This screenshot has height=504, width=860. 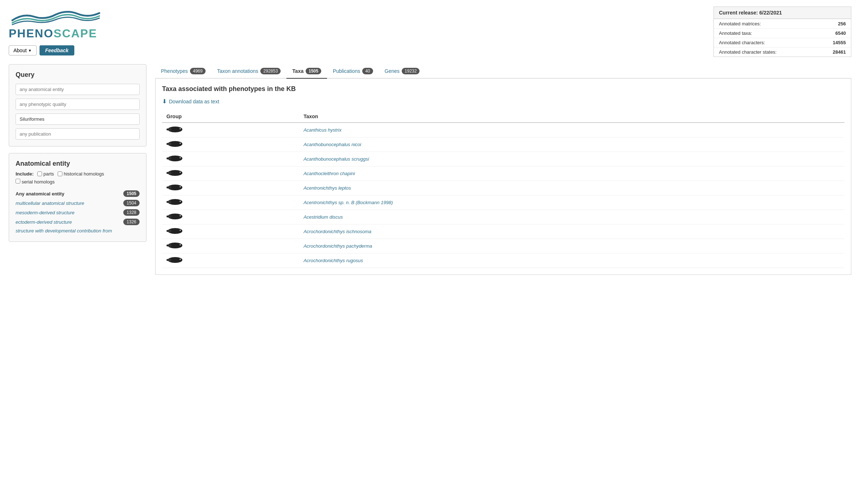 I want to click on anatomical-entity-list: Any anatomical entity1505multicellular a…, so click(x=78, y=212).